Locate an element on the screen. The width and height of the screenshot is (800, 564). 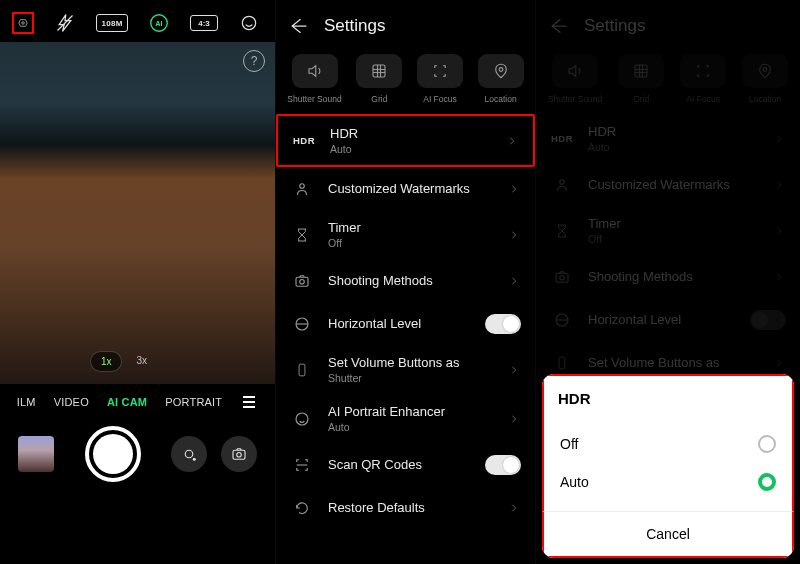
mode-film: ILM is located at coordinates (26, 402).